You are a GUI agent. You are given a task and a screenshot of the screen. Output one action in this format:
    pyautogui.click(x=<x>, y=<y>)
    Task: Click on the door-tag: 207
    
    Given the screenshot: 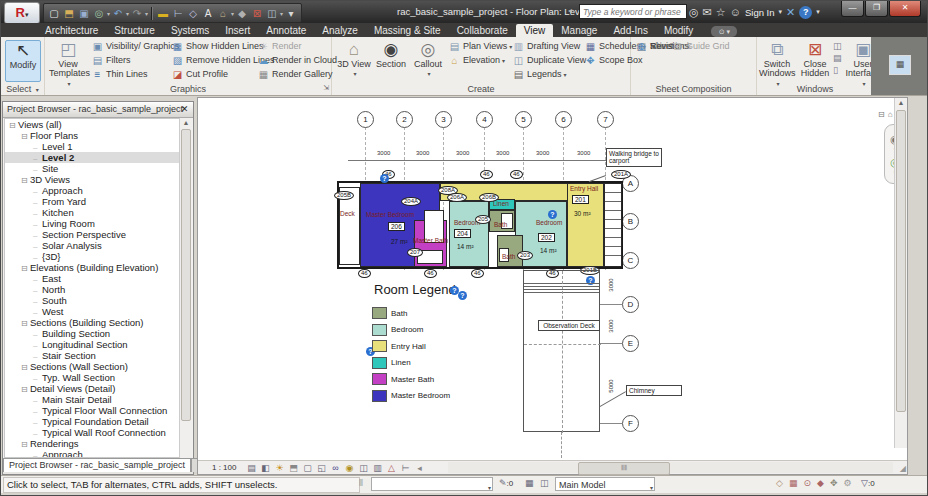 What is the action you would take?
    pyautogui.click(x=415, y=252)
    